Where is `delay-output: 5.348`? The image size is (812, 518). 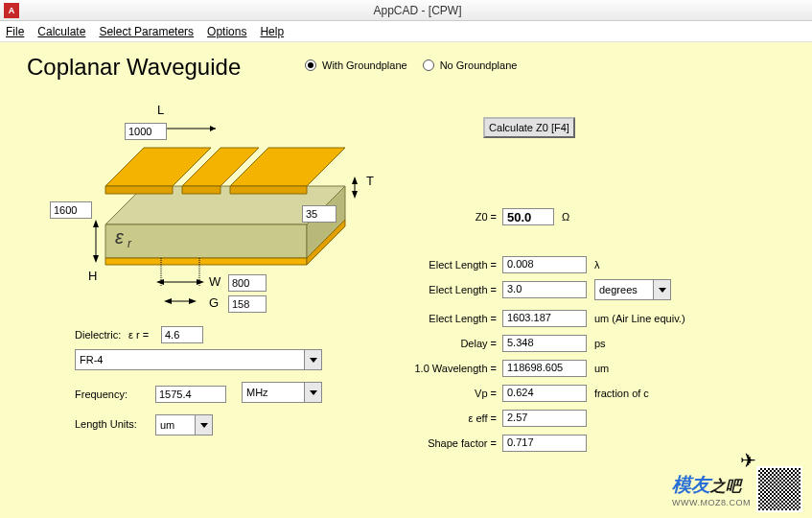 delay-output: 5.348 is located at coordinates (545, 343).